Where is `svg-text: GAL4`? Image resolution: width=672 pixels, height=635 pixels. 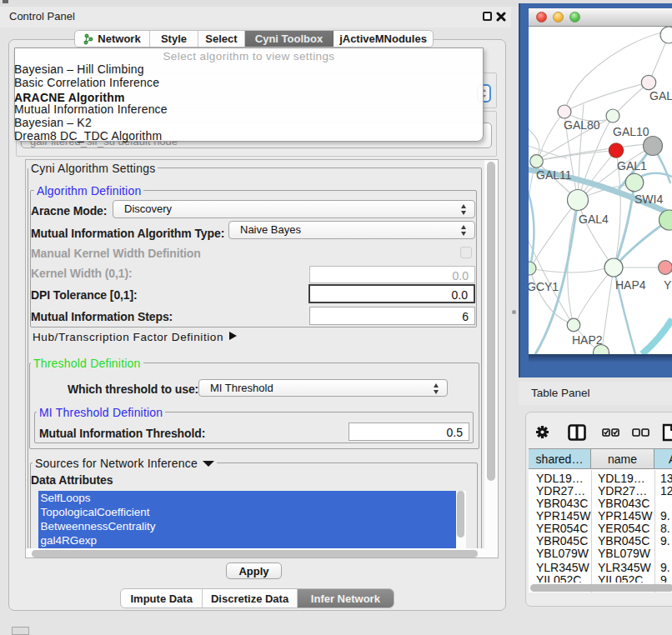 svg-text: GAL4 is located at coordinates (594, 219).